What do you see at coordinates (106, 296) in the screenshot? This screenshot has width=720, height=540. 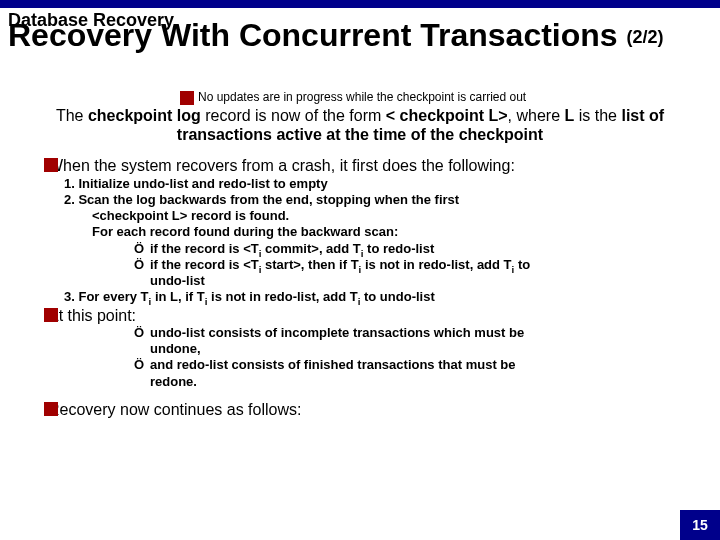 I see `txt: 3. For every T` at bounding box center [106, 296].